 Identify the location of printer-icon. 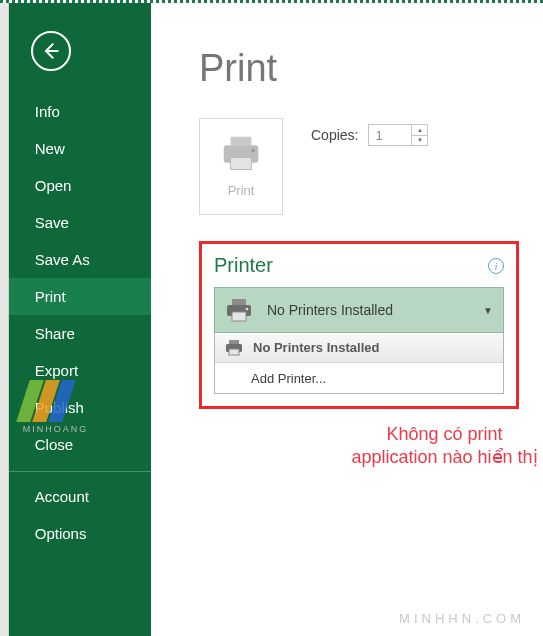
(239, 310).